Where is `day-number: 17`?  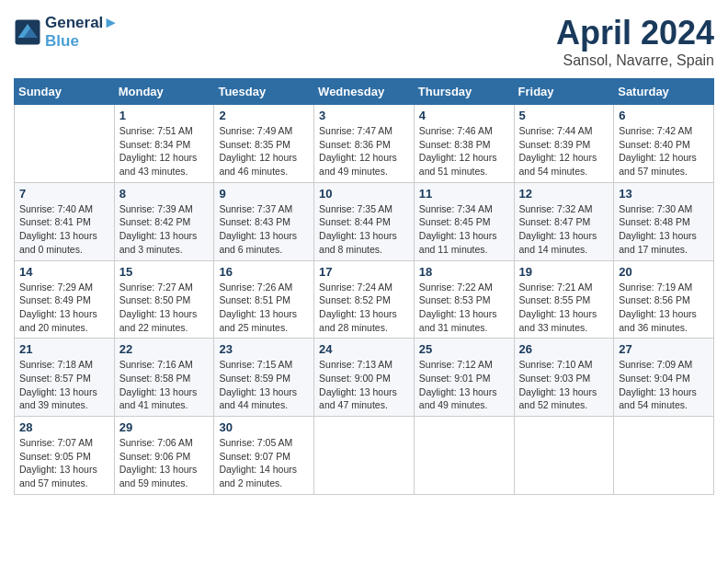
day-number: 17 is located at coordinates (364, 272).